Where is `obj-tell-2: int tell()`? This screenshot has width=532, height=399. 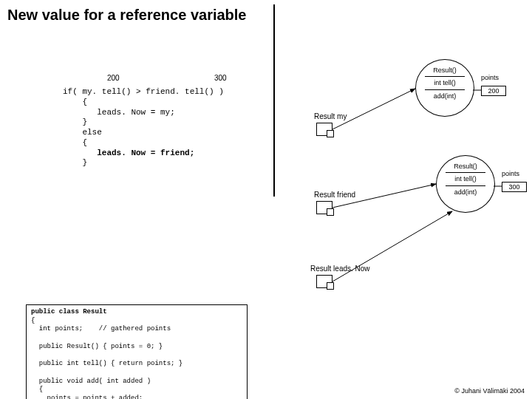
obj-tell-2: int tell() is located at coordinates (466, 179).